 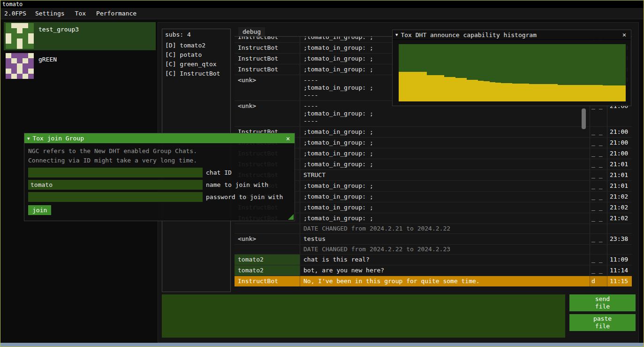 What do you see at coordinates (219, 173) in the screenshot?
I see `field-label: chat ID` at bounding box center [219, 173].